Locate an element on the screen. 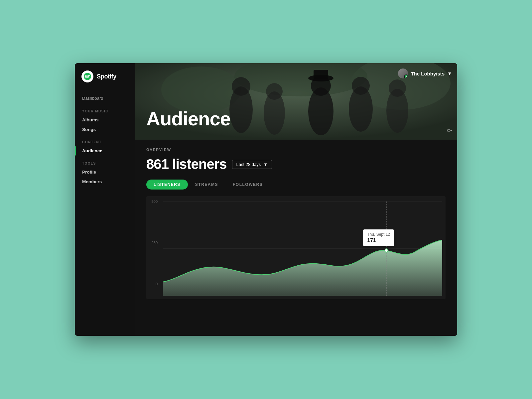 This screenshot has height=399, width=532. date-filter-label: Last 28 days is located at coordinates (249, 164).